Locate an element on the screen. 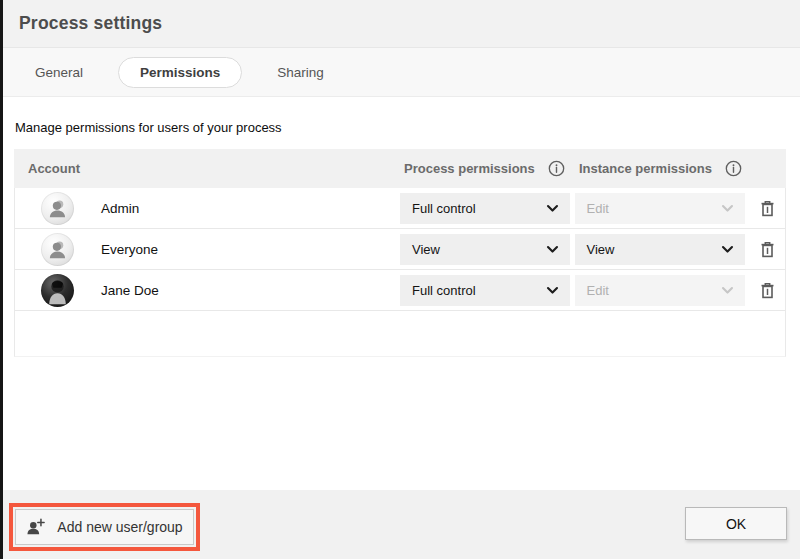 The height and width of the screenshot is (559, 800). column-header-process-permissions: Process permissions is located at coordinates (470, 168).